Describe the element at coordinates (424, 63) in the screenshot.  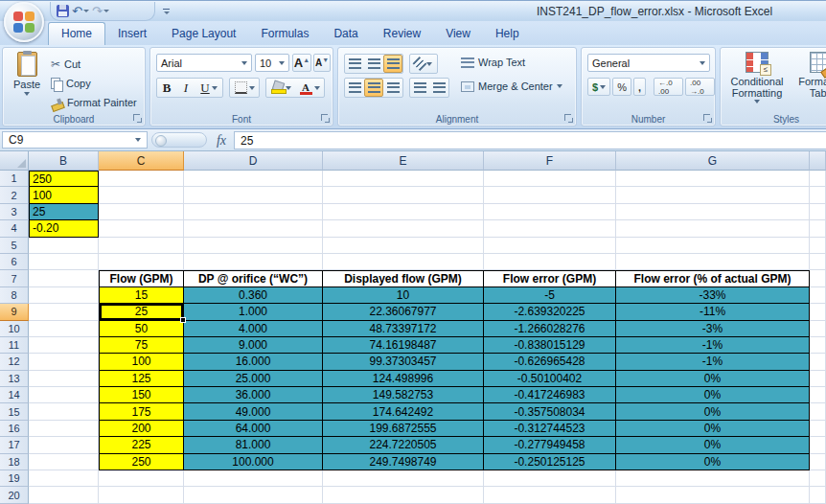
I see `orientation-button` at that location.